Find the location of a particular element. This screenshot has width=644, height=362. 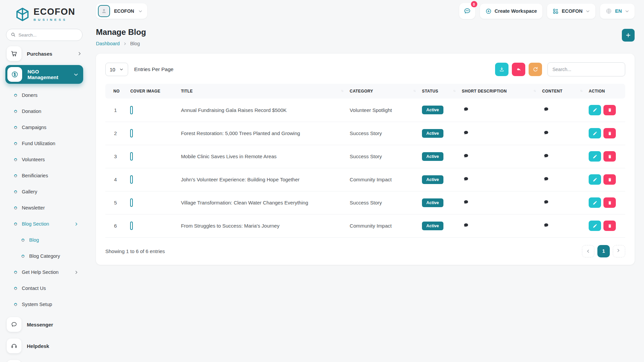

add-blog-button is located at coordinates (628, 35).